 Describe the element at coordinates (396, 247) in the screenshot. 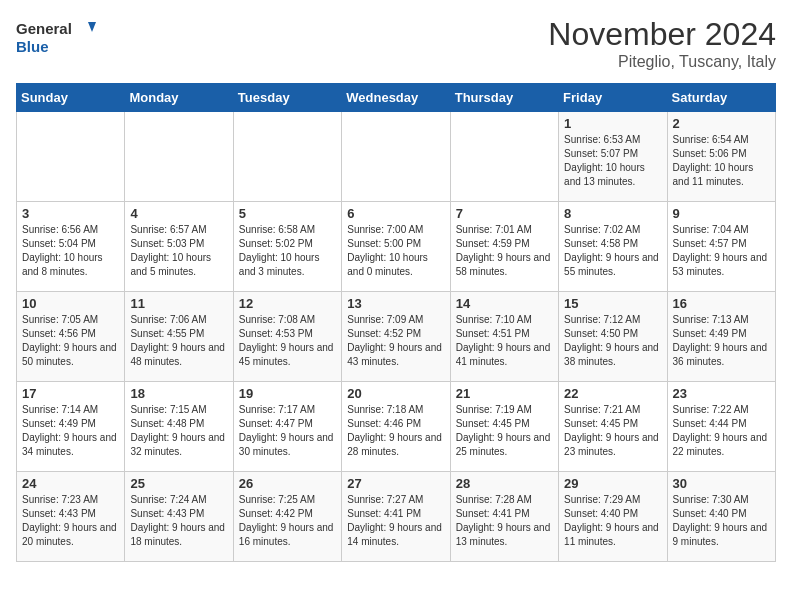

I see `week-row-2: 3Sunrise: 6:56 AM Sunset: 5:04 PM Daylig…` at that location.